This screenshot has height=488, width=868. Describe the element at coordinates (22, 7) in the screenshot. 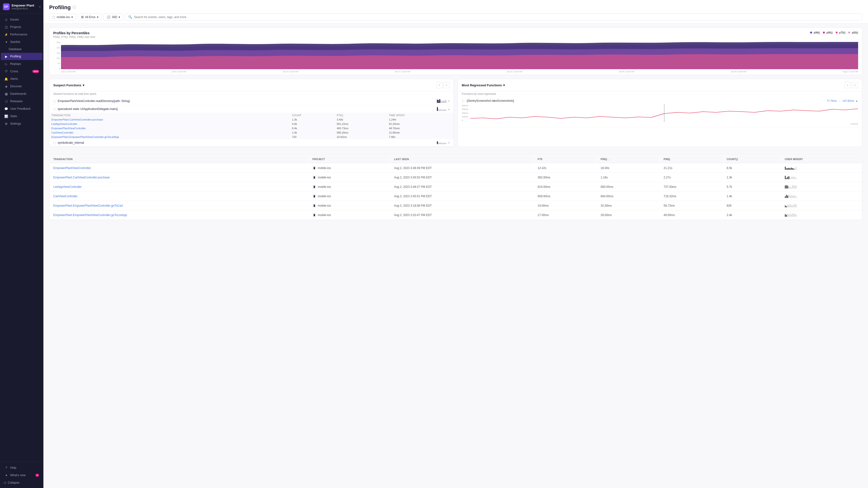

I see `org-header: EP Empower Plant txiao@sentry.io ▾` at that location.